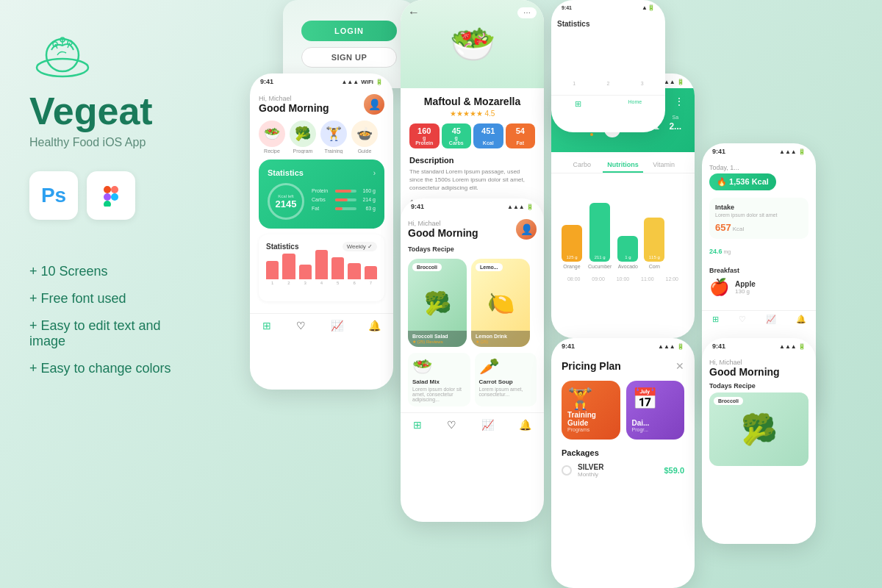 This screenshot has width=882, height=588. What do you see at coordinates (664, 165) in the screenshot?
I see `tab-vitamin: Vitamin` at bounding box center [664, 165].